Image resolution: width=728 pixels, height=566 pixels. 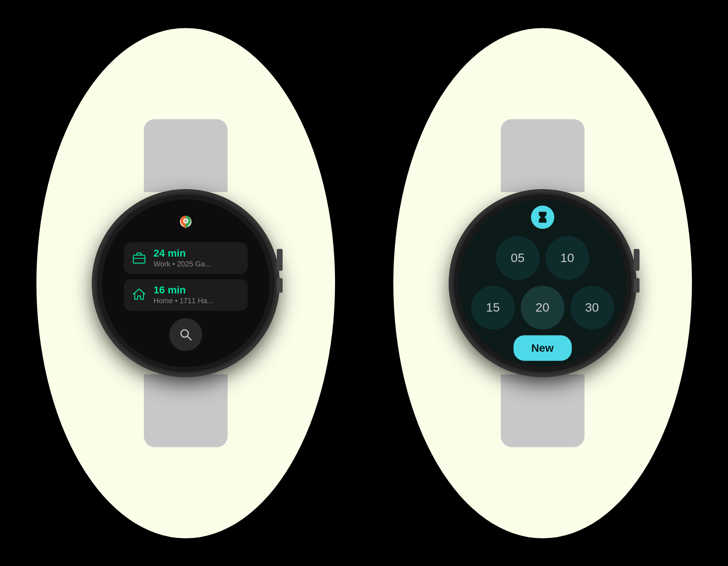 I want to click on work-time: 24 min, so click(x=182, y=253).